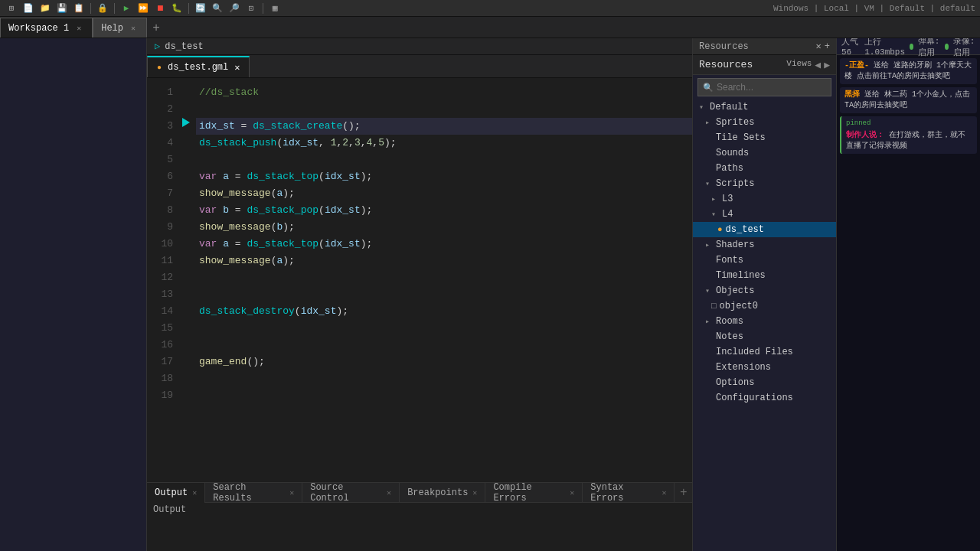 The width and height of the screenshot is (980, 551). Describe the element at coordinates (133, 28) in the screenshot. I see `workspace-tab-help-close: ✕` at that location.